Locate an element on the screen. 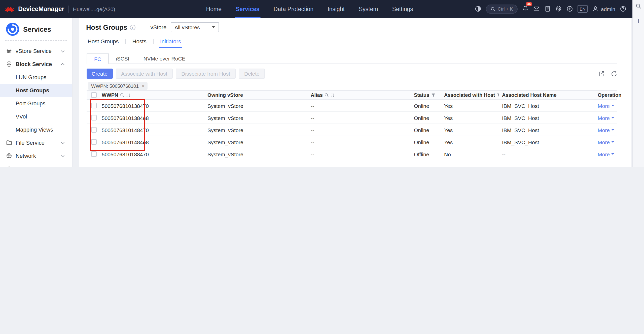  gear-icon is located at coordinates (558, 9).